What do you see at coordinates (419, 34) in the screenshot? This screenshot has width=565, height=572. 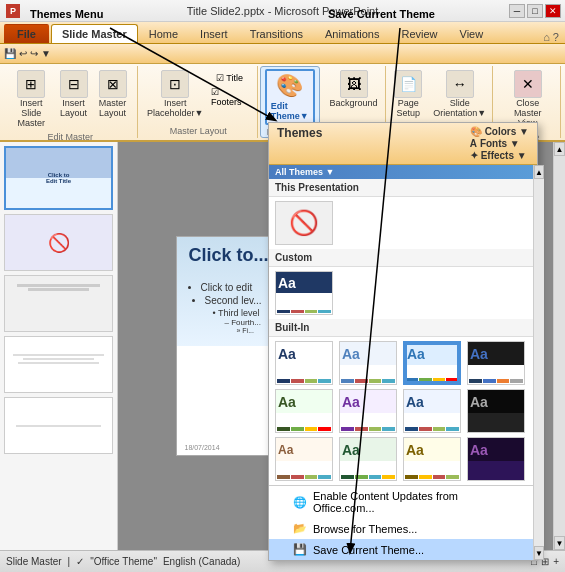 I see `tab-review: Review` at bounding box center [419, 34].